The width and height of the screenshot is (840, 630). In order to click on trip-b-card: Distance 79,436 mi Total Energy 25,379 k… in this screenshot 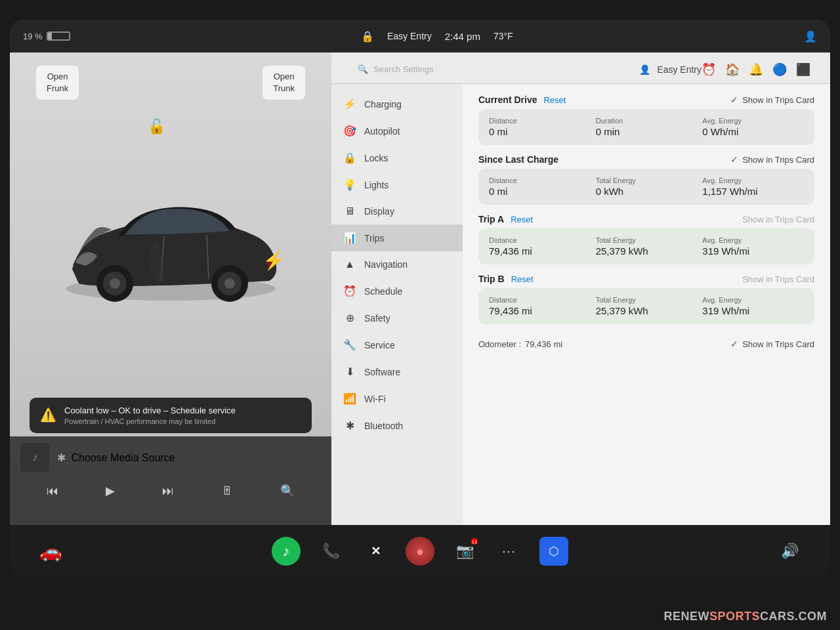, I will do `click(646, 306)`.